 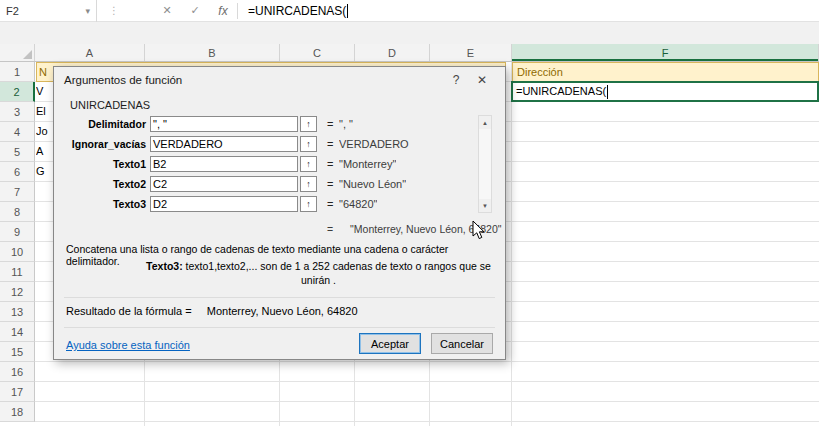 I want to click on row-header-13: 13, so click(x=18, y=312).